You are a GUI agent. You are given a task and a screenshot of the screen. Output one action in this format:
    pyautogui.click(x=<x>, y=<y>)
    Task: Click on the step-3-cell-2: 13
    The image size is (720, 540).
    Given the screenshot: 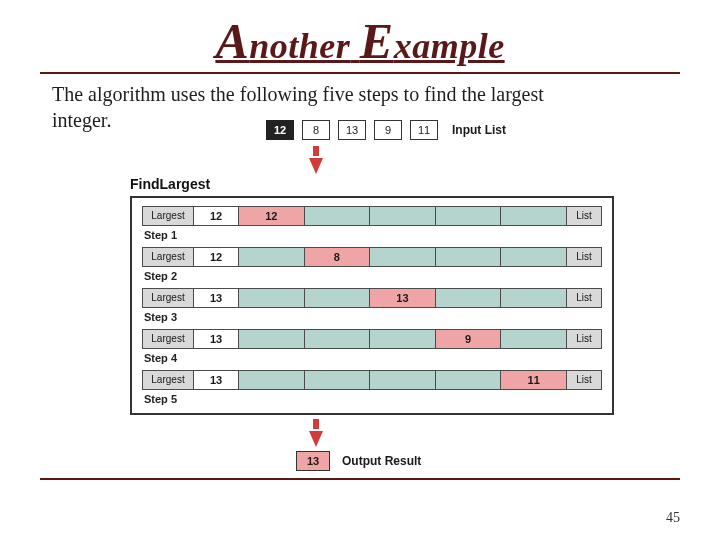 What is the action you would take?
    pyautogui.click(x=403, y=298)
    